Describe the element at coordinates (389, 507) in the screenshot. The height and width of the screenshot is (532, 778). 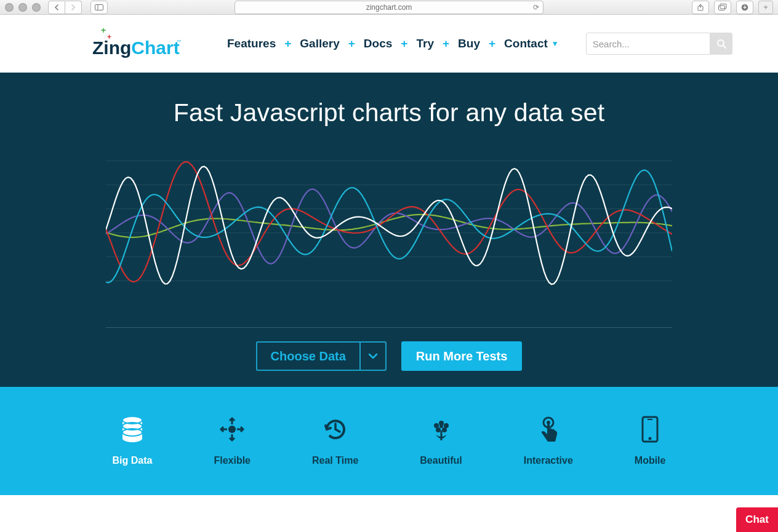
I see `content-area` at that location.